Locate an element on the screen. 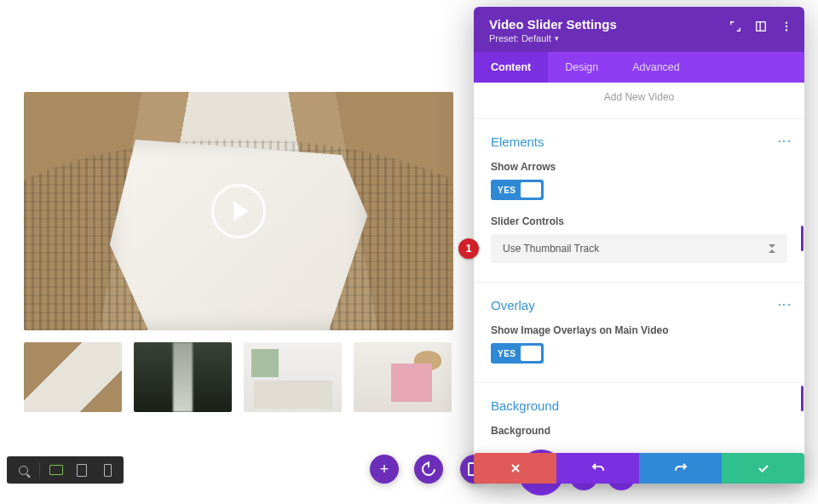 This screenshot has height=504, width=818. undo-button is located at coordinates (598, 468).